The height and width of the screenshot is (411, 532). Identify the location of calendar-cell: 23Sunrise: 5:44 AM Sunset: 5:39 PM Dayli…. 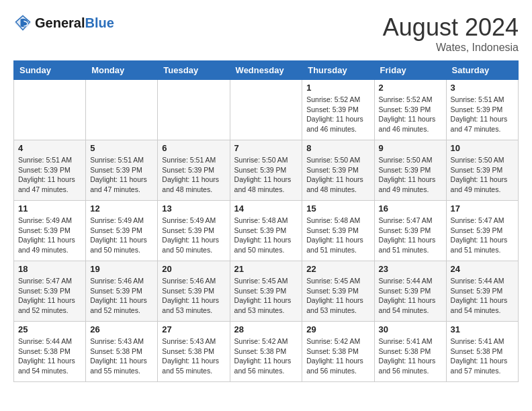
(410, 291).